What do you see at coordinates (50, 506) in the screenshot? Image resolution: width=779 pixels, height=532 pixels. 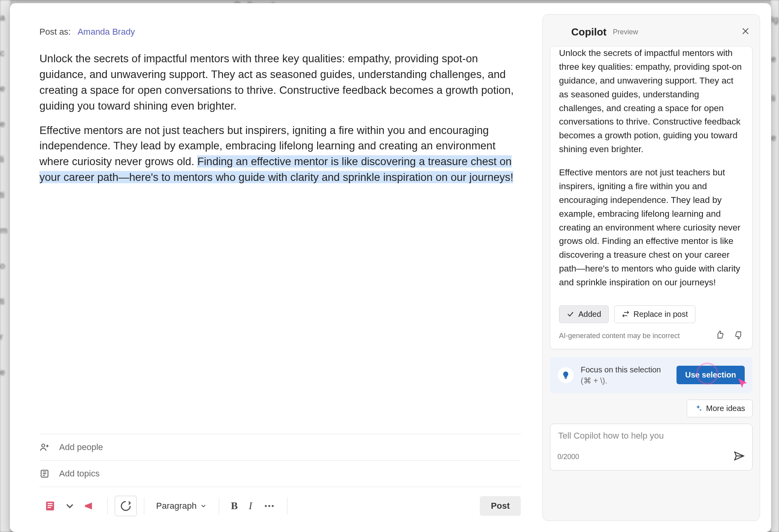 I see `note-tool` at bounding box center [50, 506].